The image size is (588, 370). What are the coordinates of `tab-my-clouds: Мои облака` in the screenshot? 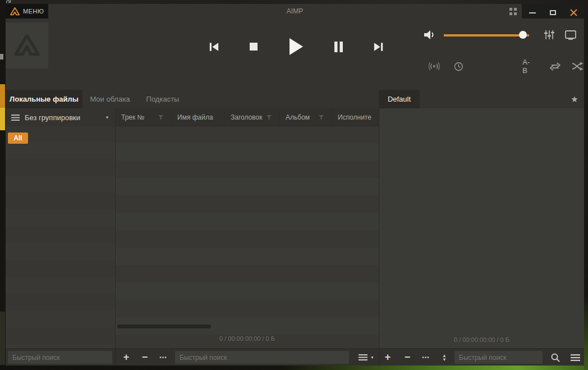 It's located at (110, 99).